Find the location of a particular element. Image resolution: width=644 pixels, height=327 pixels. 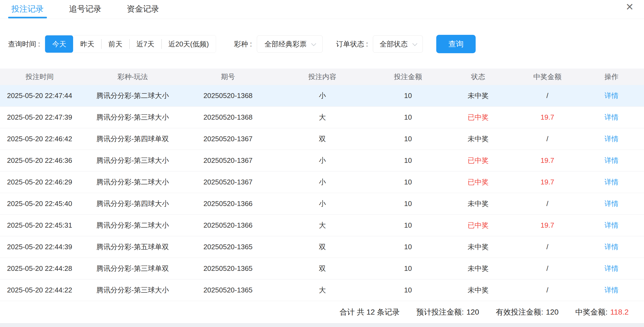

col-prize: 中奖金额 is located at coordinates (548, 77).